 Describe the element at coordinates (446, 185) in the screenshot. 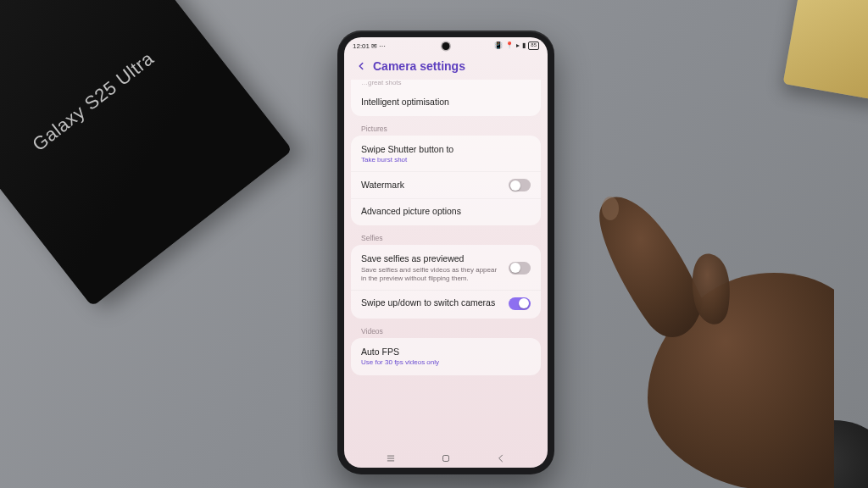

I see `row-watermark: Watermark` at that location.